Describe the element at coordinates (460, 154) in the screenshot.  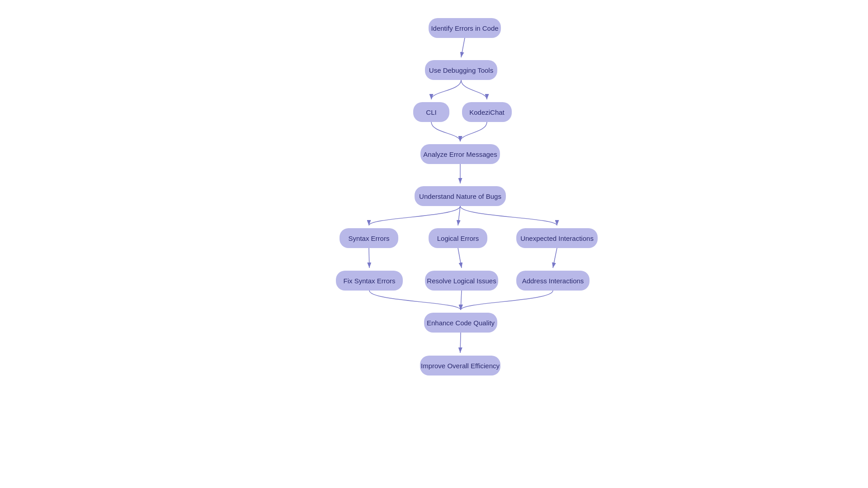
I see `node-analyze: Analyze Error Messages` at that location.